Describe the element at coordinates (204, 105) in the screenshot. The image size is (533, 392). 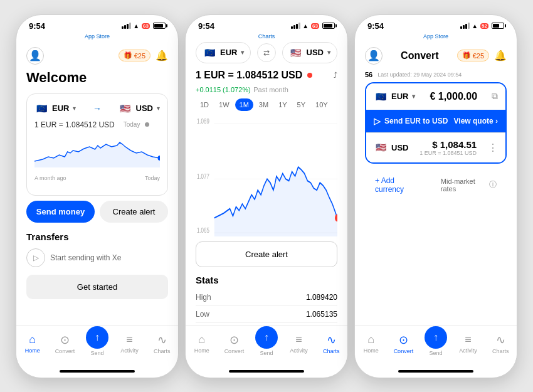
I see `time-1d: 1D` at that location.